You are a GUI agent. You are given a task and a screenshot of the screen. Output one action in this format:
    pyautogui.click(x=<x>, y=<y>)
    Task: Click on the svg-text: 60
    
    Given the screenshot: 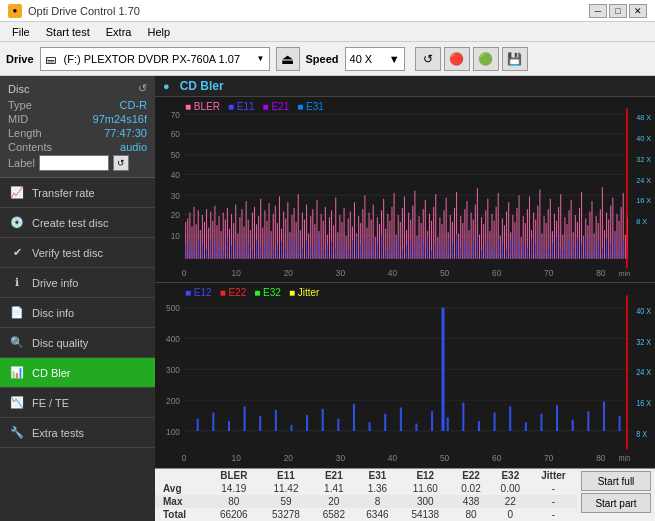 What is the action you would take?
    pyautogui.click(x=496, y=458)
    